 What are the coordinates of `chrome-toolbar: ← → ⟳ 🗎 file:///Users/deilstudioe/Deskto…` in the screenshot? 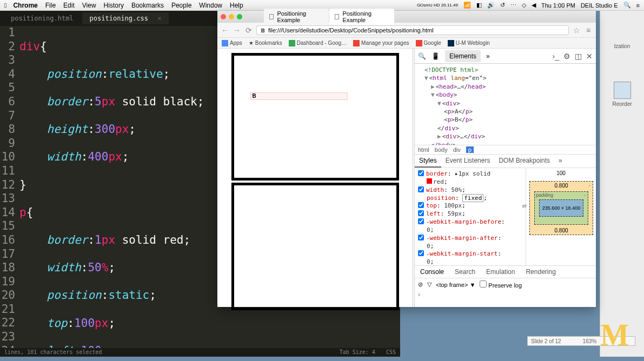 It's located at (407, 30).